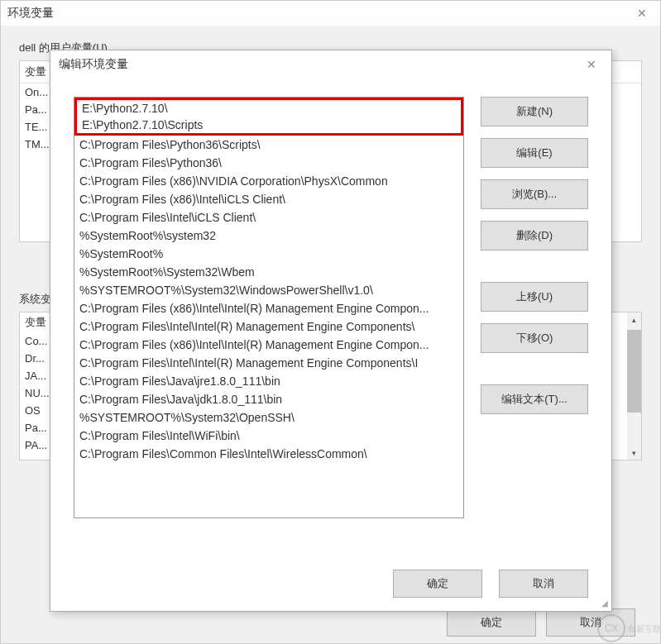 This screenshot has height=644, width=661. What do you see at coordinates (269, 254) in the screenshot?
I see `list-item: %SystemRoot%` at bounding box center [269, 254].